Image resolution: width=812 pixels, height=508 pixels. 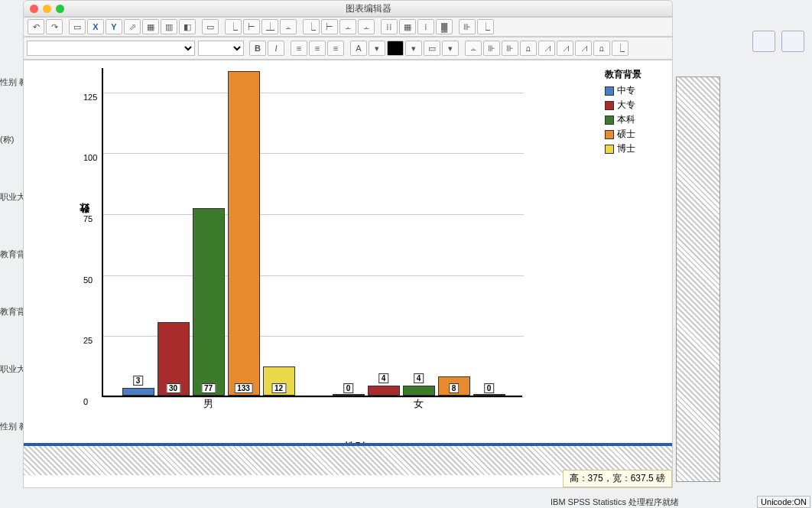 What do you see at coordinates (11, 427) in the screenshot?
I see `bg-label: 性别 教` at bounding box center [11, 427].